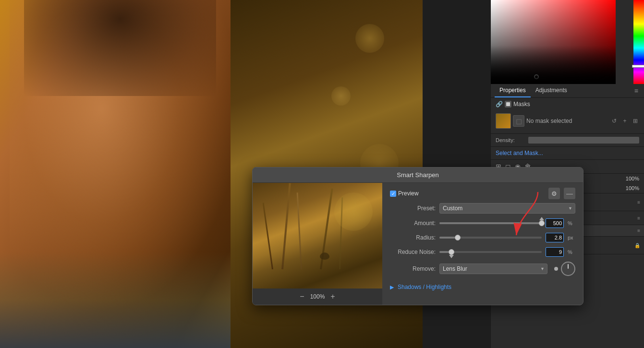  What do you see at coordinates (553, 42) in the screenshot?
I see `color-gradient-picker` at bounding box center [553, 42].